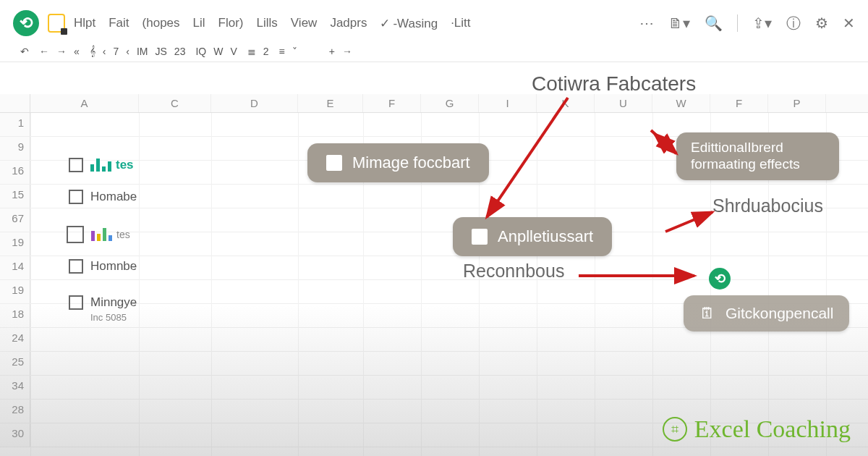  I want to click on watermark-icon: ⌗, so click(675, 429).